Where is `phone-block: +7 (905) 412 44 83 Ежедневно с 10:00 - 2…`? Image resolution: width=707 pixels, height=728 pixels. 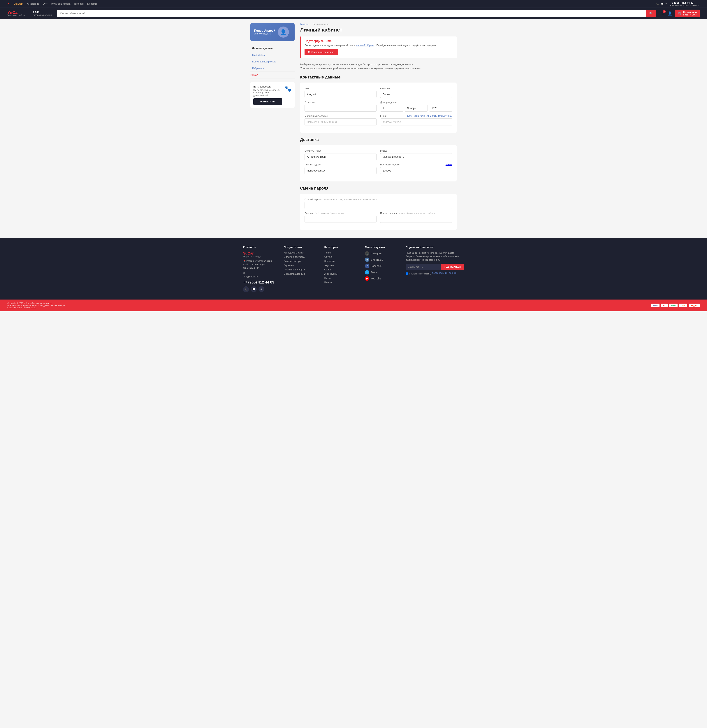 phone-block: +7 (905) 412 44 83 Ежедневно с 10:00 - 2… is located at coordinates (685, 4).